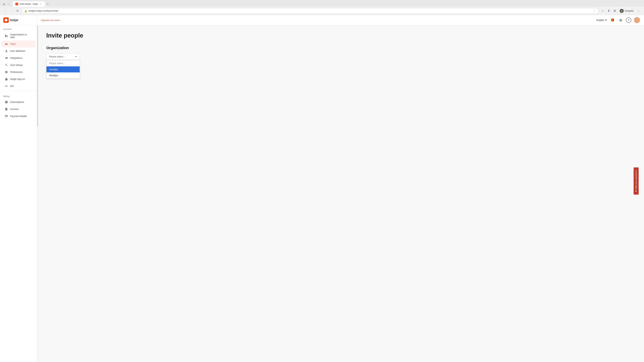 The width and height of the screenshot is (644, 362). I want to click on new-tab-button: +, so click(48, 4).